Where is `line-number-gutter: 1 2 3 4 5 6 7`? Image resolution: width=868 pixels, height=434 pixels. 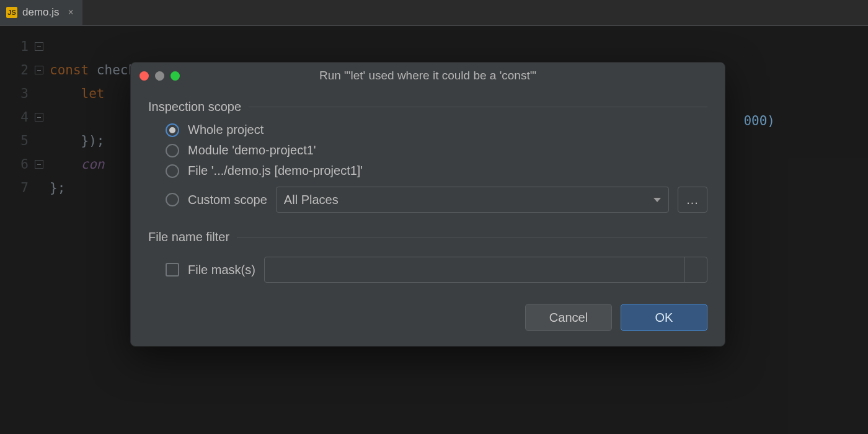 line-number-gutter: 1 2 3 4 5 6 7 is located at coordinates (16, 234).